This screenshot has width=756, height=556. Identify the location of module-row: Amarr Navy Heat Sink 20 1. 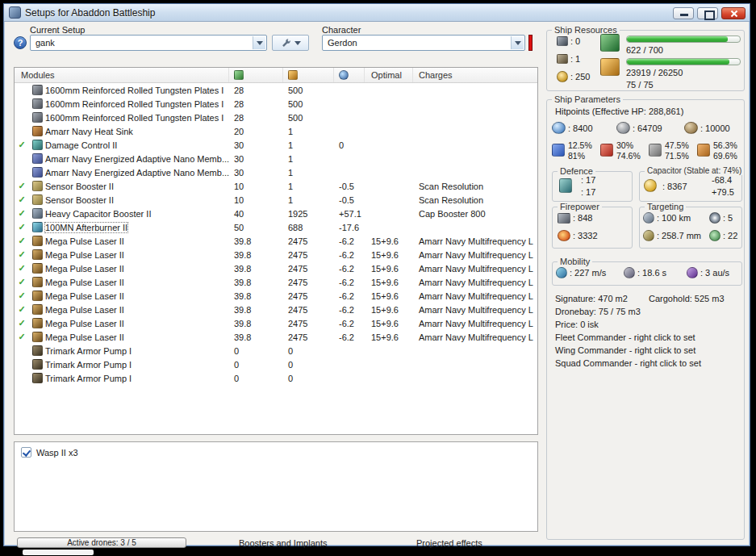
(276, 131).